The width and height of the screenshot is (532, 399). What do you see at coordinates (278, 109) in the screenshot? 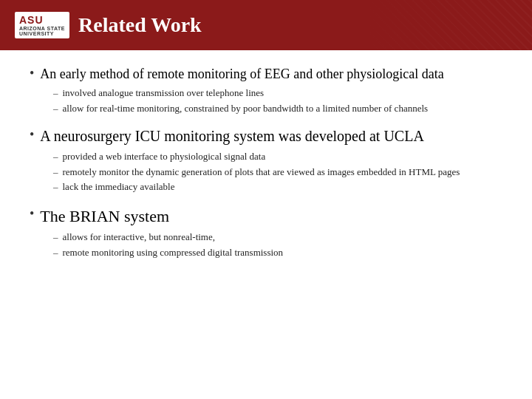
I see `sub-bullet-1-2: – allow for real-time monitoring, constr…` at bounding box center [278, 109].